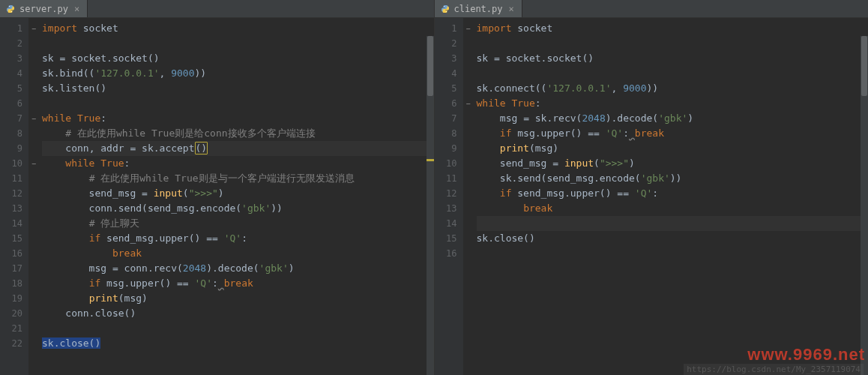  Describe the element at coordinates (430, 160) in the screenshot. I see `scrollbar-marker` at that location.